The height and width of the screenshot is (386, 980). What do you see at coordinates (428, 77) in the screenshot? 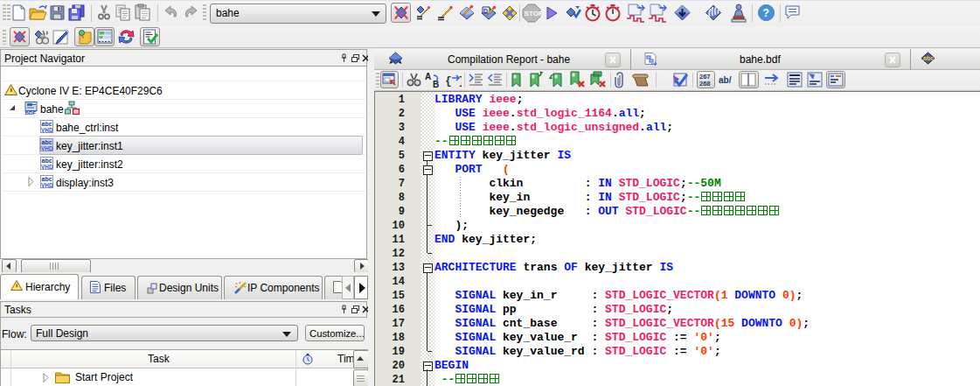
I see `svg-text: A` at bounding box center [428, 77].